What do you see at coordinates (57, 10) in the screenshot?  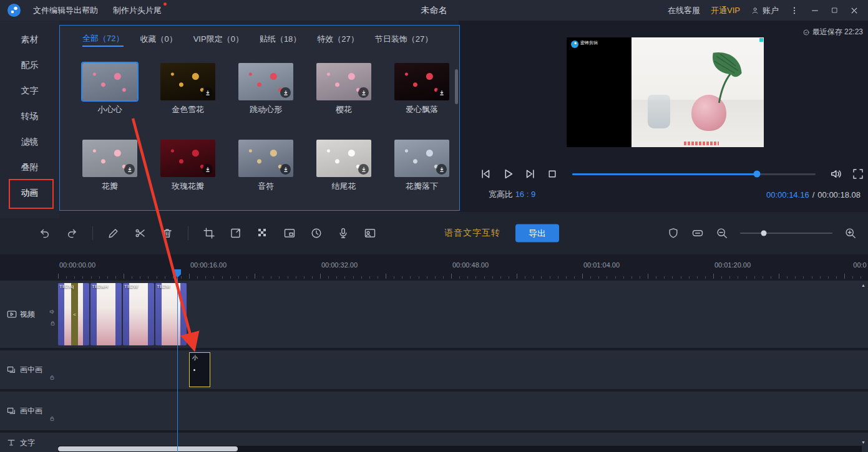 I see `menu-item-2: 编辑` at bounding box center [57, 10].